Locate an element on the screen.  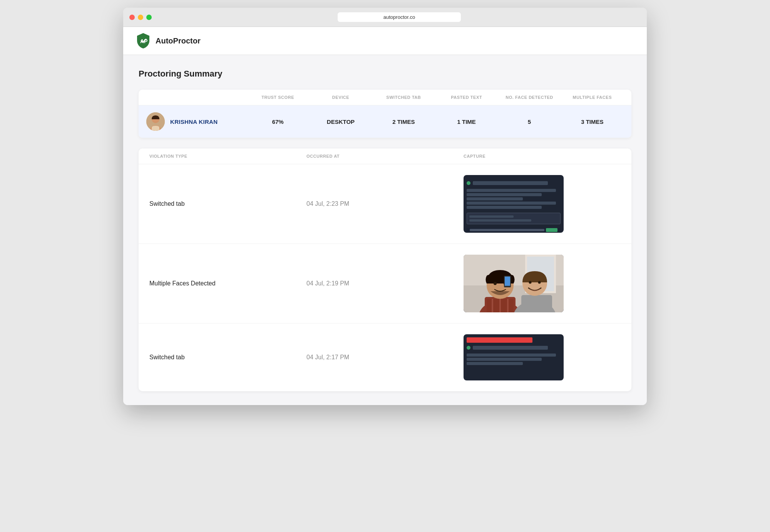
violation-time-3: 04 Jul, 2:17 PM is located at coordinates (385, 357).